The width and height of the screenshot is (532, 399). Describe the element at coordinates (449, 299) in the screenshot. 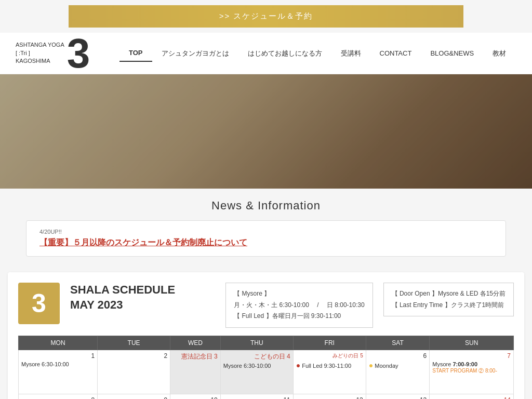

I see `calendar-door-box: 【 Door Open 】Mysore & LED 各15分前 【 Last E…` at that location.